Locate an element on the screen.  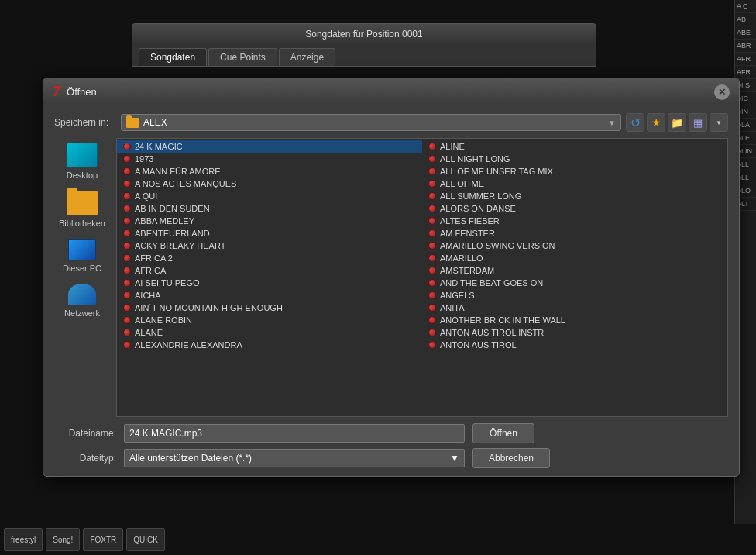
file-name: 1973 is located at coordinates (144, 159).